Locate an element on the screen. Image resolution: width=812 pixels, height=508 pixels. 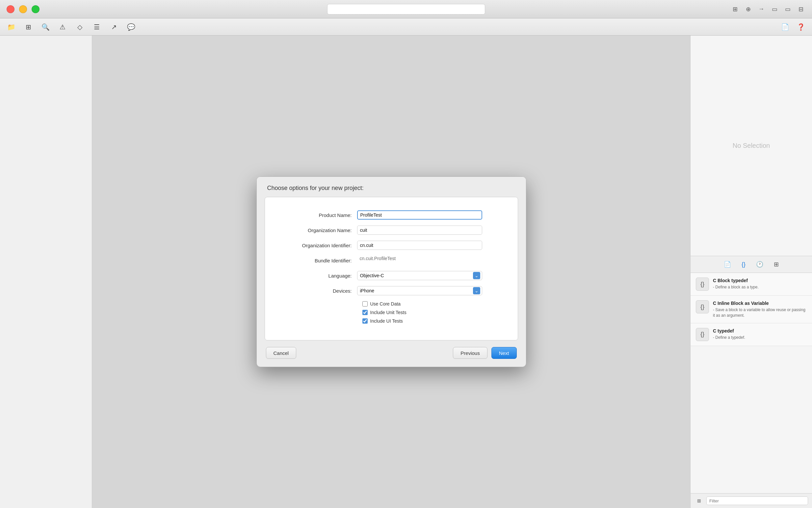
use-core-data-checkbox is located at coordinates (365, 304).